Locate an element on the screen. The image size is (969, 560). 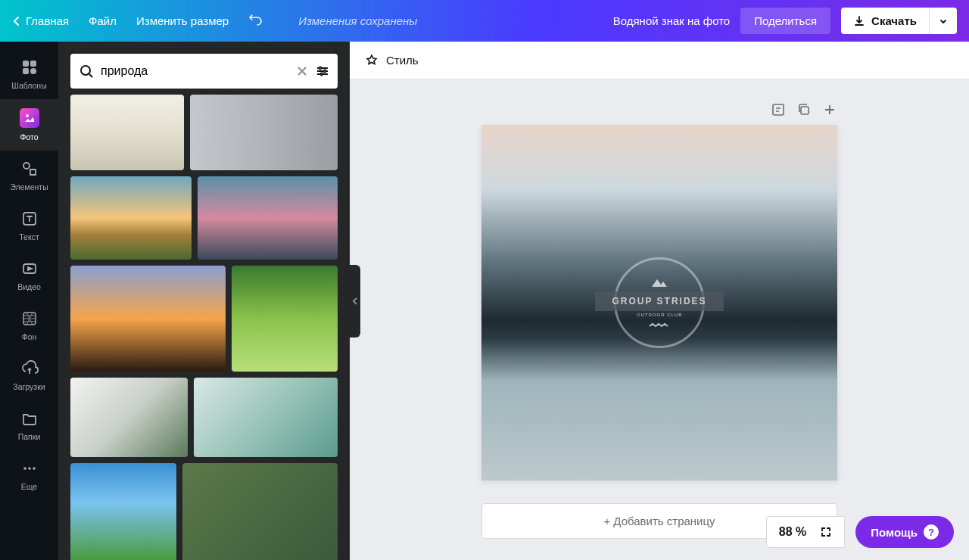
style-icon is located at coordinates (372, 61).